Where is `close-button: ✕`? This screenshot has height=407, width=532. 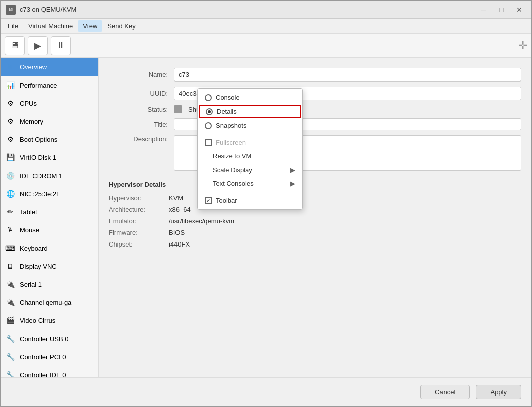
close-button: ✕ is located at coordinates (519, 10).